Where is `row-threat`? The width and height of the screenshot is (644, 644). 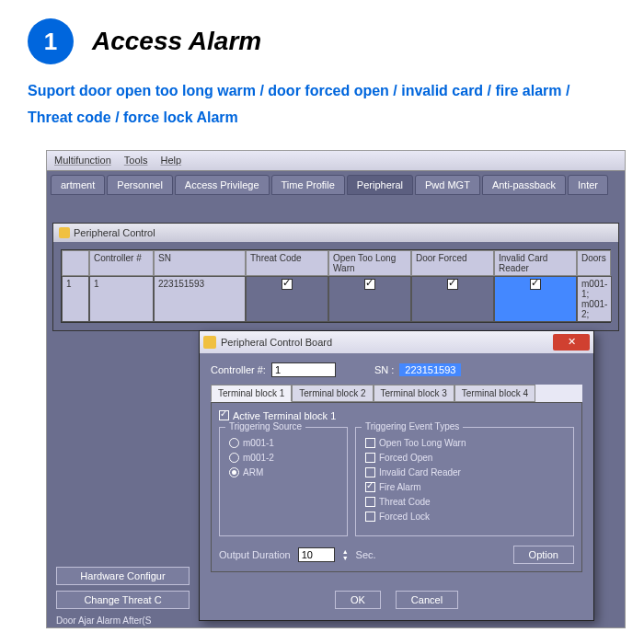 row-threat is located at coordinates (287, 299).